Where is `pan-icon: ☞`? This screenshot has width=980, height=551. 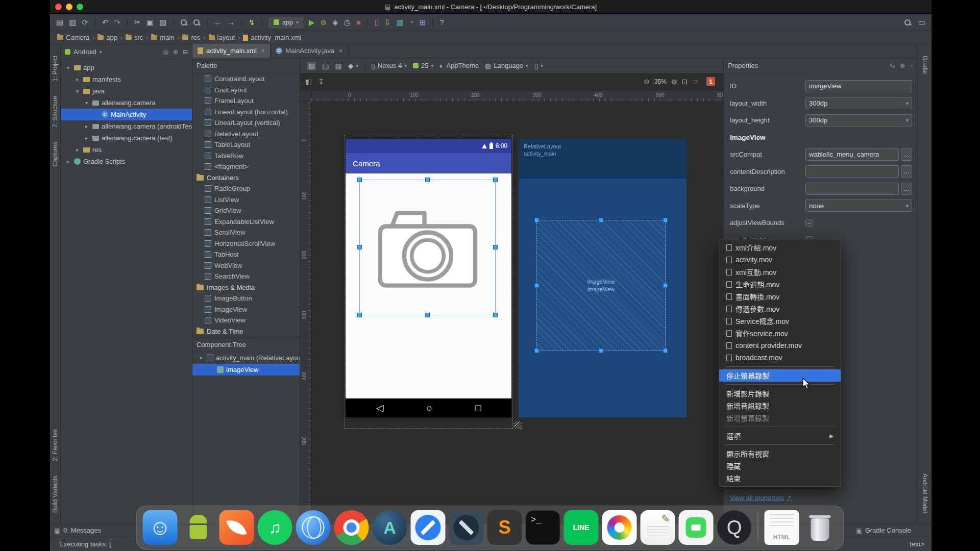 pan-icon: ☞ is located at coordinates (695, 82).